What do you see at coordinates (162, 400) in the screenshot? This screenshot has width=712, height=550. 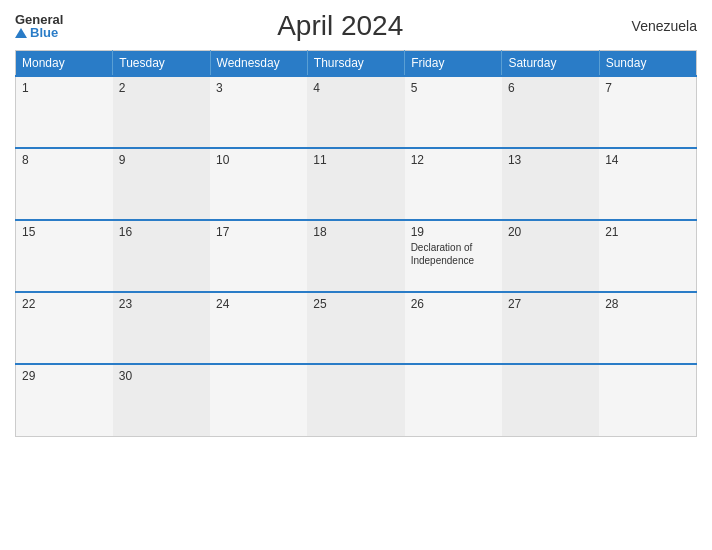 I see `calendar-cell: 30` at bounding box center [162, 400].